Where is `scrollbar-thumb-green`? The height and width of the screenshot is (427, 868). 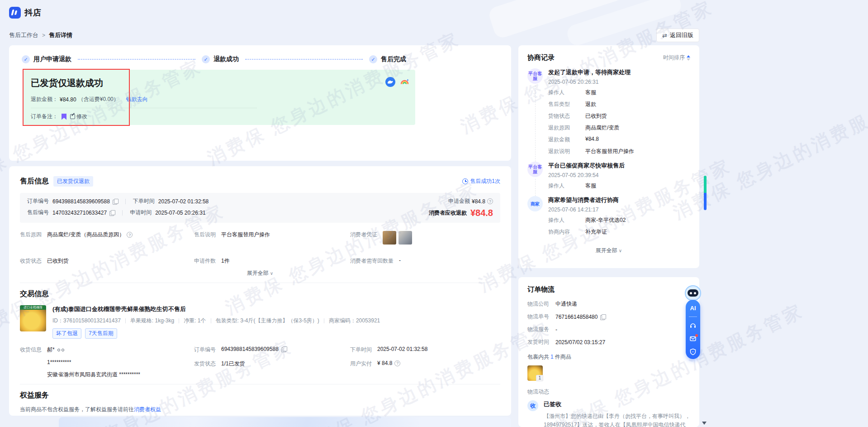 scrollbar-thumb-green is located at coordinates (705, 184).